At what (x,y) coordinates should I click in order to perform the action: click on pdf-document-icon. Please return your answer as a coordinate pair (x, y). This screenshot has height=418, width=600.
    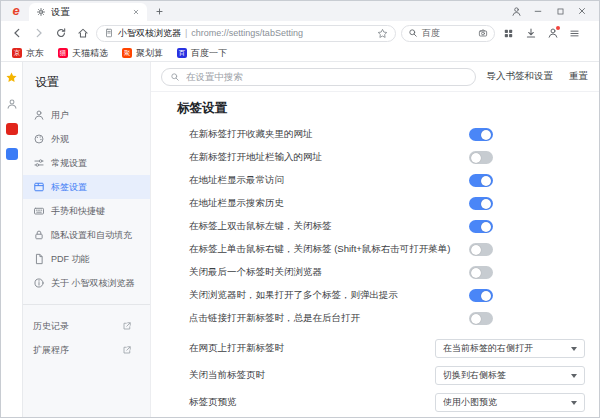
    Looking at the image, I should click on (39, 259).